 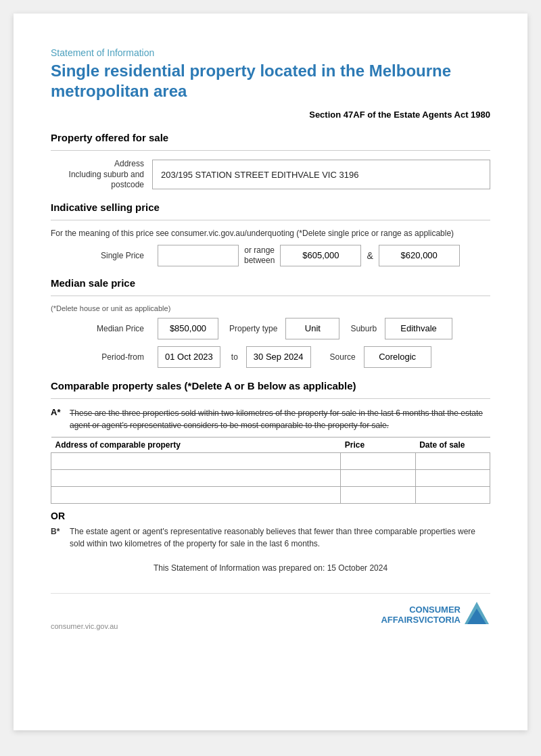 I want to click on address-block: AddressIncluding suburb andpostcode 203/…, so click(x=270, y=174).